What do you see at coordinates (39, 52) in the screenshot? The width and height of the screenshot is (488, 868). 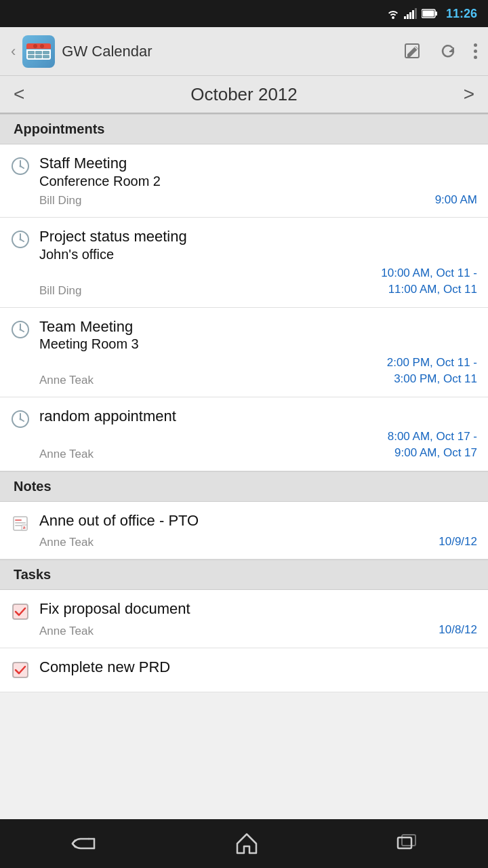 I see `app-icon` at bounding box center [39, 52].